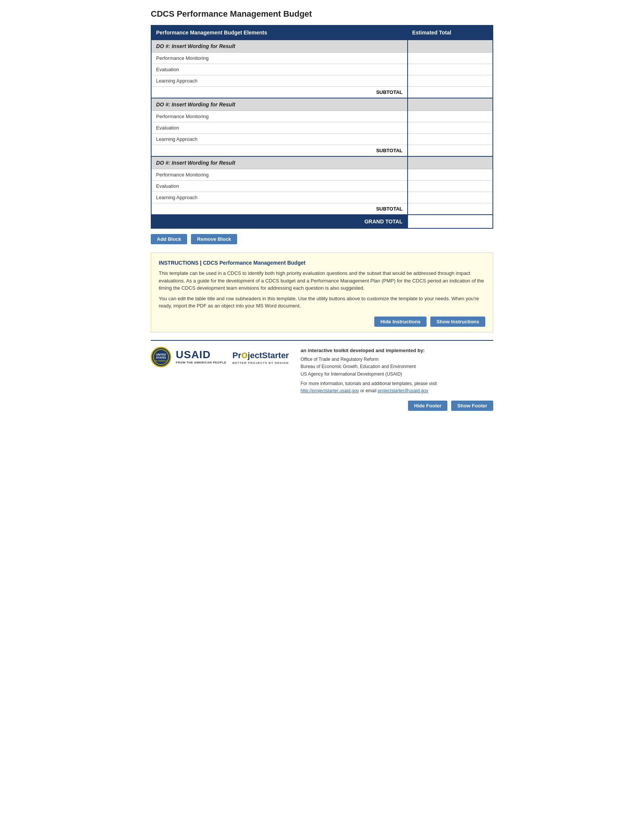  I want to click on table-body: DO #: Insert Wording for ResultPerforman…, so click(322, 134).